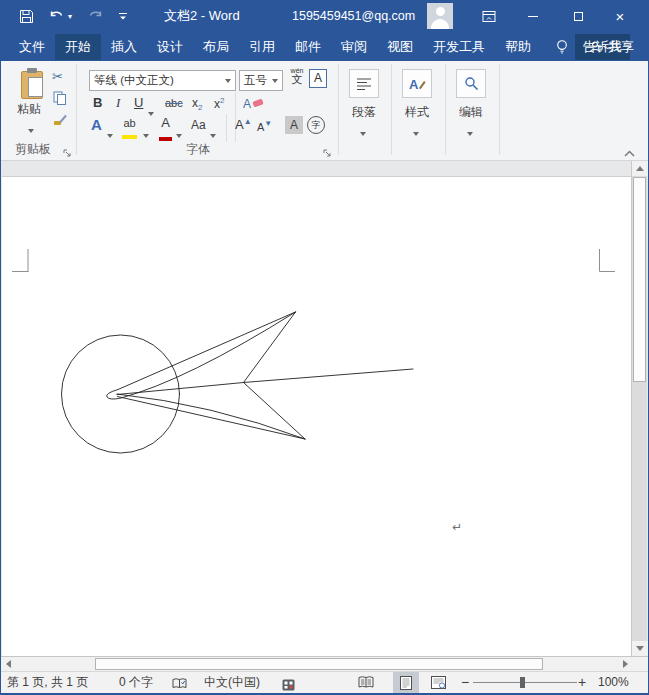  What do you see at coordinates (60, 122) in the screenshot?
I see `format-painter-icon` at bounding box center [60, 122].